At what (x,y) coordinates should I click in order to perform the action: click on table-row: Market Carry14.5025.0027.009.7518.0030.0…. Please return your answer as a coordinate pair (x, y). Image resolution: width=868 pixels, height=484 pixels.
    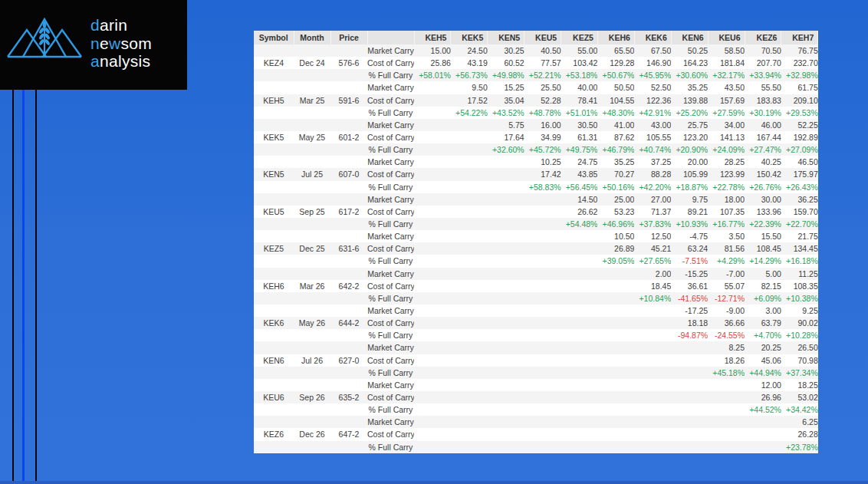
    Looking at the image, I should click on (536, 199).